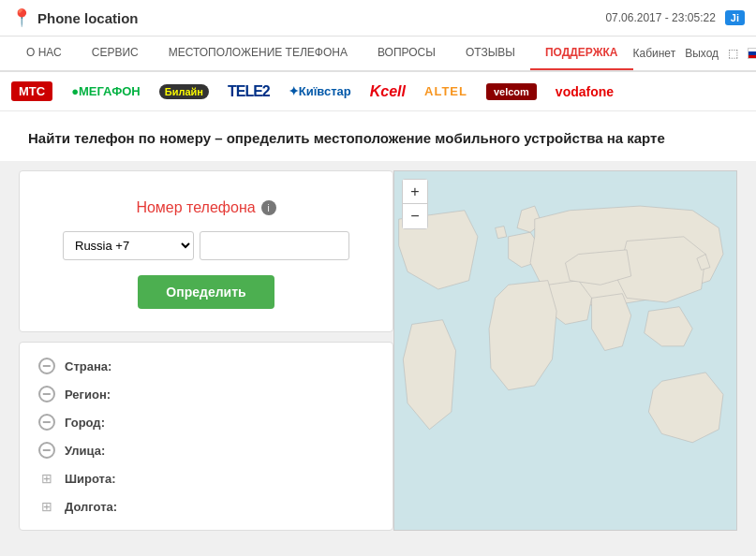  Describe the element at coordinates (585, 92) in the screenshot. I see `operator-vodafone: vodafone` at that location.